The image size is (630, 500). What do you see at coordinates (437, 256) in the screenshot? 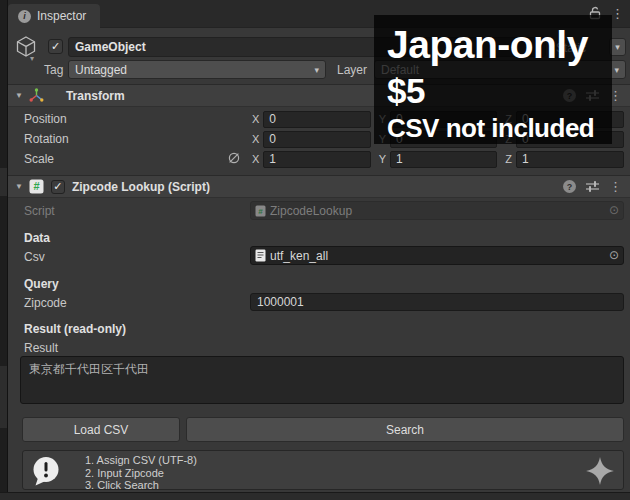
I see `csv-object-field: utf_ken_all ⊙` at bounding box center [437, 256].